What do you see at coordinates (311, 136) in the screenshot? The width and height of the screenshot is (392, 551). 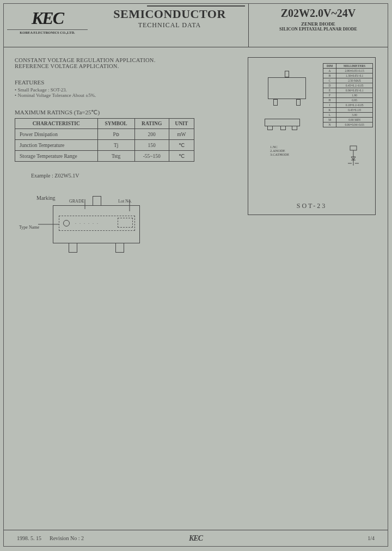 I see `package-outline-box: DIMMILLIMETERS A2.90±0.05/-0.15 B1.30±0.…` at bounding box center [311, 136].